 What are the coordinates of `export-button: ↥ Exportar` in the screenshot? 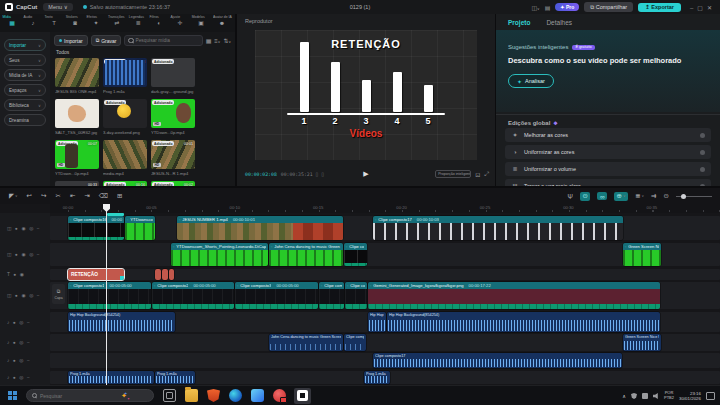 It's located at (660, 8).